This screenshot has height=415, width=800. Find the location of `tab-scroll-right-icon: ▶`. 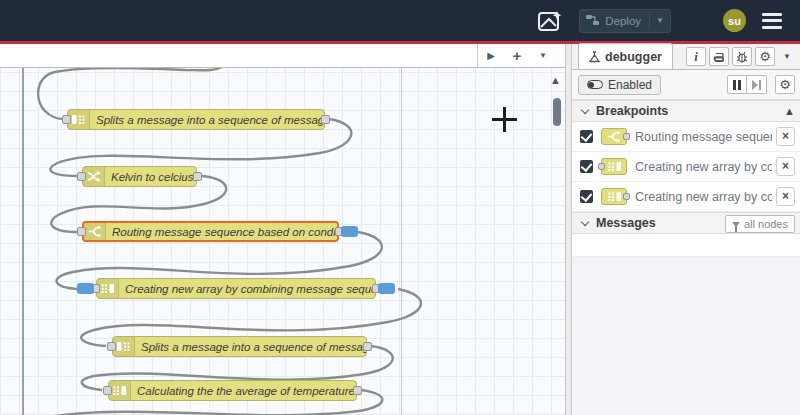

tab-scroll-right-icon: ▶ is located at coordinates (491, 56).